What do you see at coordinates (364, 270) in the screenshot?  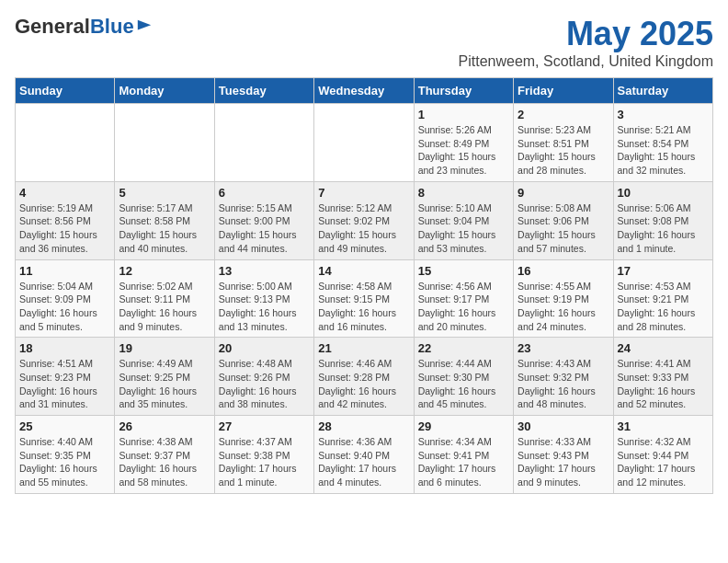 I see `day-number: 14` at bounding box center [364, 270].